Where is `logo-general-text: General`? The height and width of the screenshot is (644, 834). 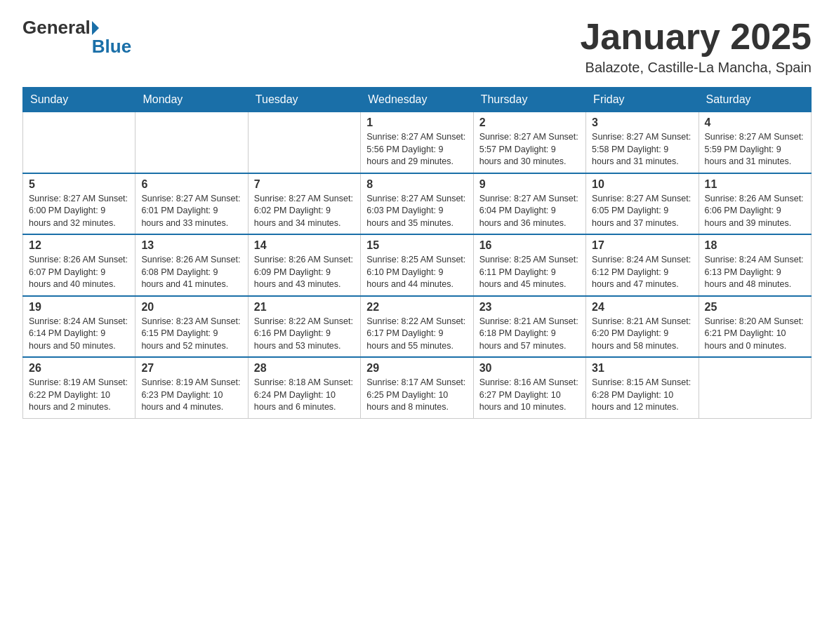
logo-general-text: General is located at coordinates (56, 28).